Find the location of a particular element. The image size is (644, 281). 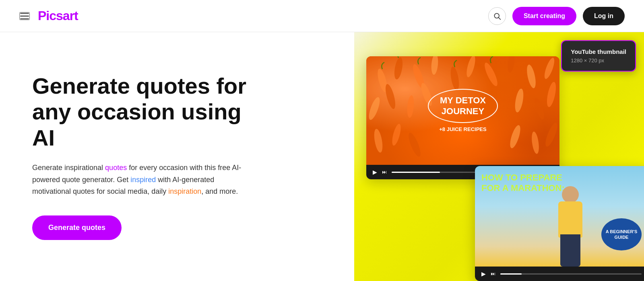

video-card-marathon: HOW TO PREPARE FOR A MARATHON: A BEGINNE… is located at coordinates (559, 224).